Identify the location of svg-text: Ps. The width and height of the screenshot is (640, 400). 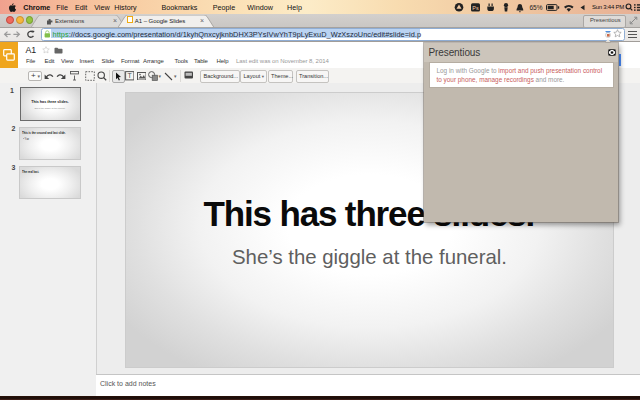
(476, 8).